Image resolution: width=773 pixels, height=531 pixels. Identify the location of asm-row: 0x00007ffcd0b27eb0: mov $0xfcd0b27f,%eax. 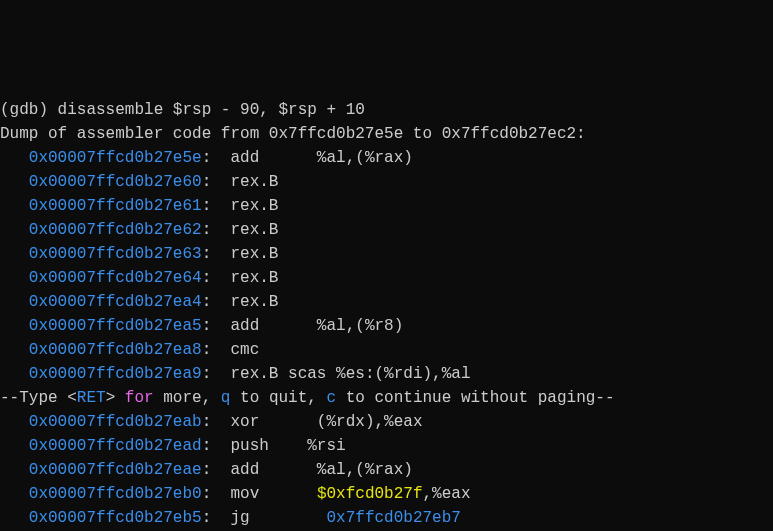
(386, 494).